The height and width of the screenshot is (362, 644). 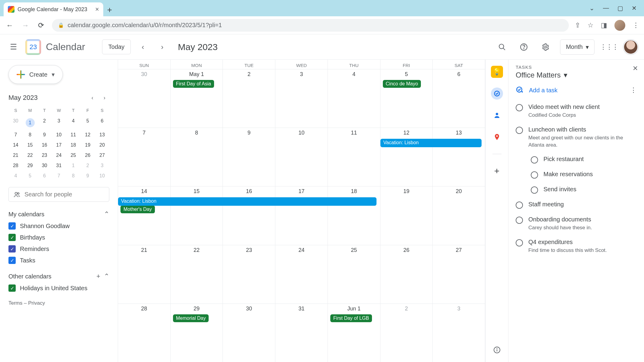 I want to click on day-cell: 4, so click(x=354, y=98).